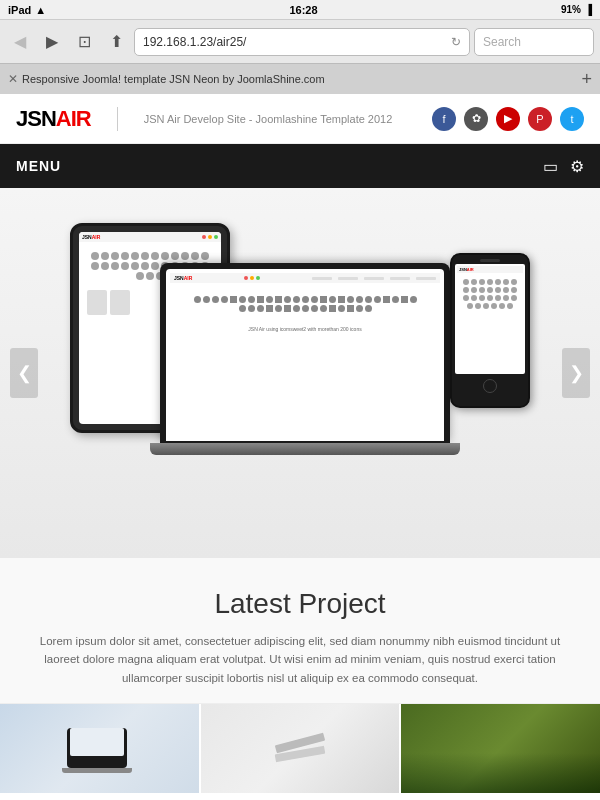 This screenshot has height=800, width=600. Describe the element at coordinates (490, 319) in the screenshot. I see `phone-screen: JSNAIR` at that location.